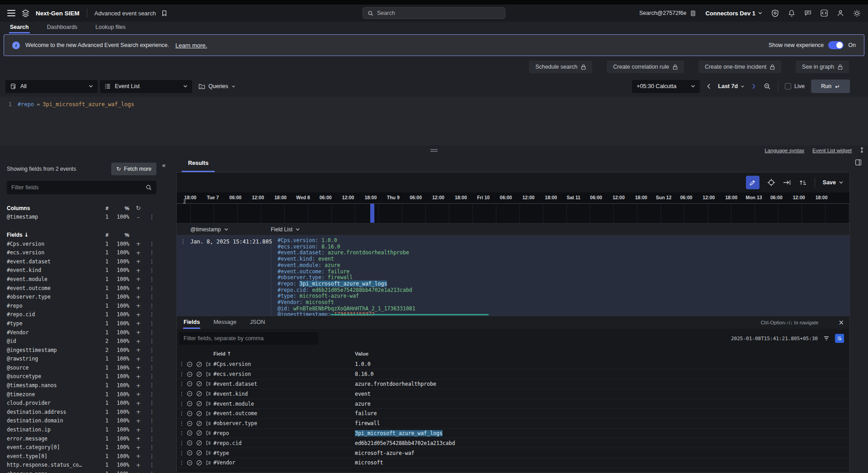 This screenshot has width=868, height=473. Describe the element at coordinates (513, 375) in the screenshot. I see `field-table-row: ⋮ #ecs.version` at that location.